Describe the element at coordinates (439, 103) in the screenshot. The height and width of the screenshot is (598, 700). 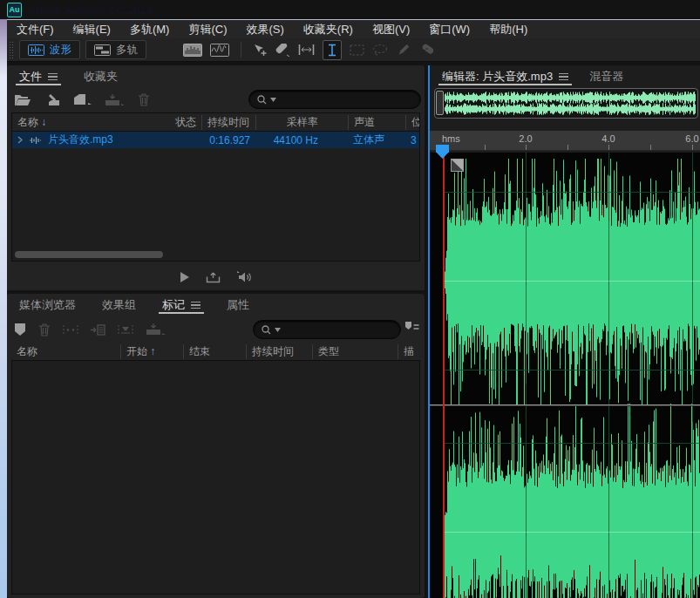
I see `overview-left-handle` at that location.